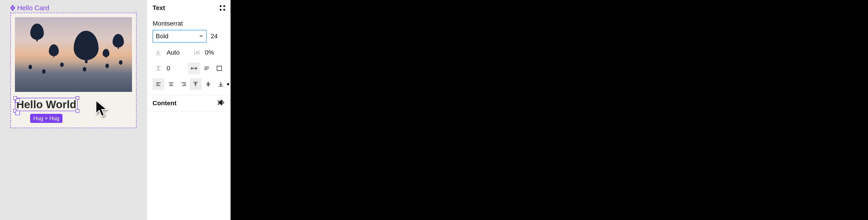  Describe the element at coordinates (184, 84) in the screenshot. I see `text-align-right-button` at that location.